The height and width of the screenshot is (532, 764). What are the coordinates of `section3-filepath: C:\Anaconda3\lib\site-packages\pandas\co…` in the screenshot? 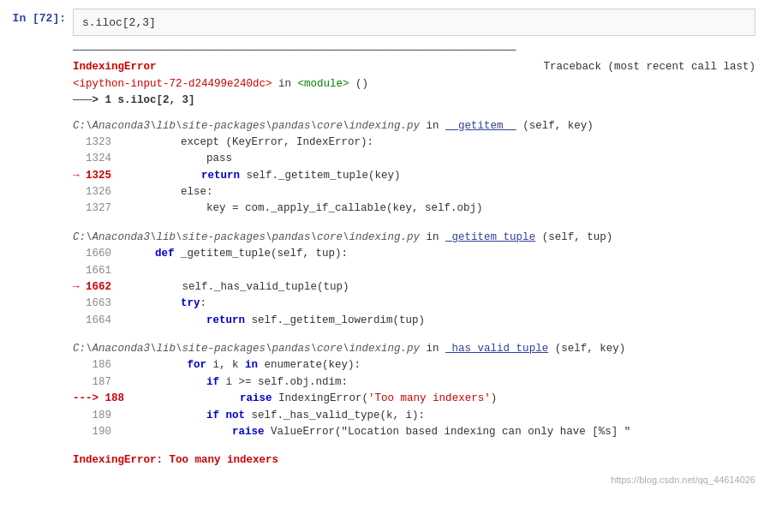 It's located at (247, 349).